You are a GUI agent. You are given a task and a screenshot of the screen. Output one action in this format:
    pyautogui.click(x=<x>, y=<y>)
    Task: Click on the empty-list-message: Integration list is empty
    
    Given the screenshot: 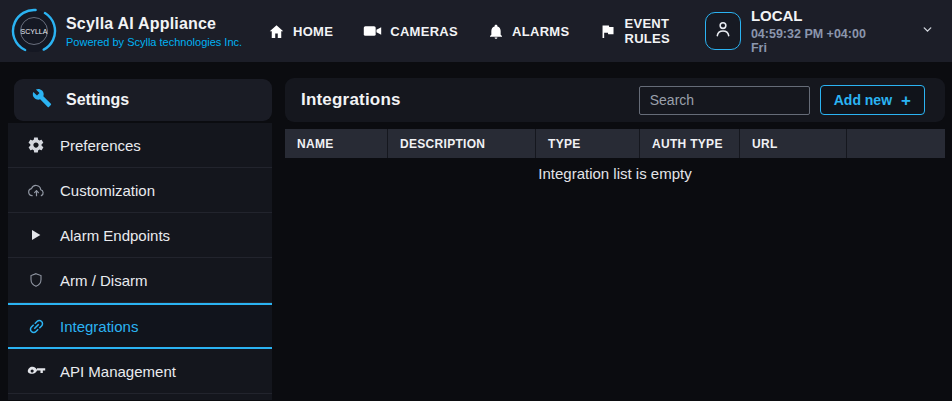 What is the action you would take?
    pyautogui.click(x=615, y=170)
    